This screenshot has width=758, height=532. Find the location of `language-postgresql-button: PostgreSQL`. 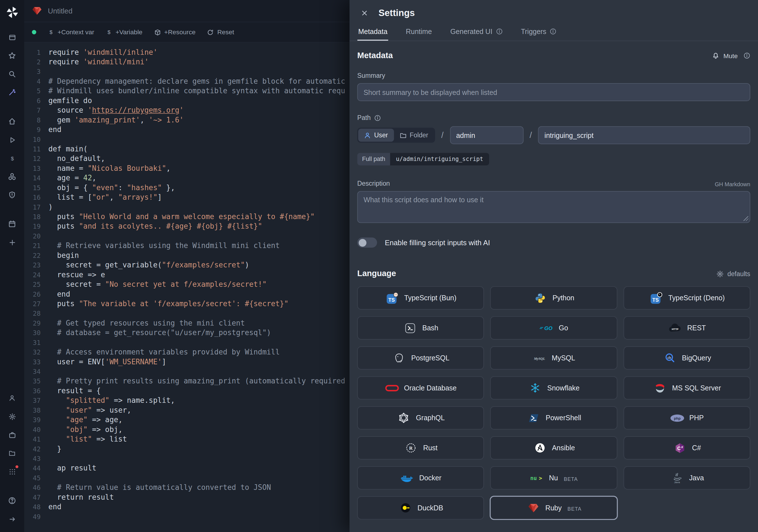

language-postgresql-button: PostgreSQL is located at coordinates (421, 358).